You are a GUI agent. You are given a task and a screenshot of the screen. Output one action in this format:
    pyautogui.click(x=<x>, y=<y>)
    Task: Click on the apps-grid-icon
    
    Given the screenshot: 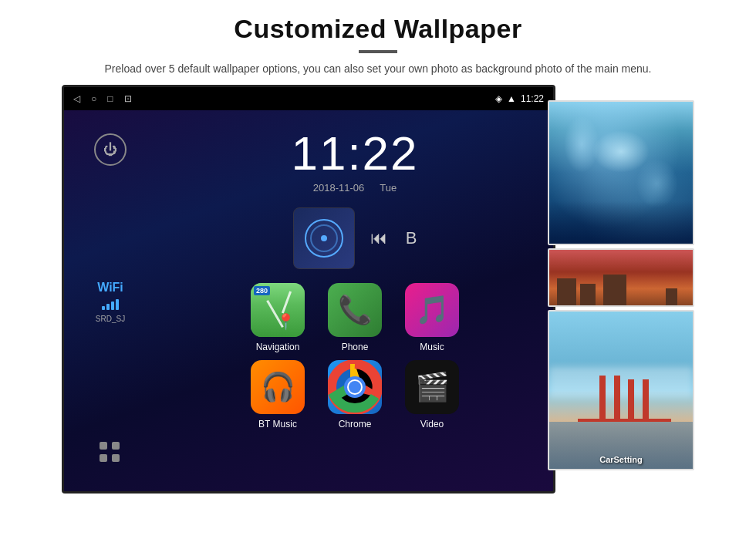 What is the action you would take?
    pyautogui.click(x=110, y=453)
    